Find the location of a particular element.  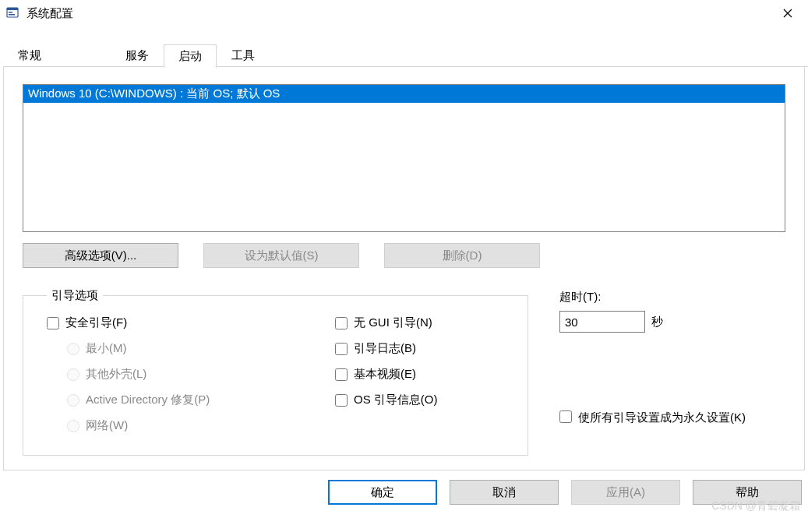

timeout-unit: 秒 is located at coordinates (658, 322).